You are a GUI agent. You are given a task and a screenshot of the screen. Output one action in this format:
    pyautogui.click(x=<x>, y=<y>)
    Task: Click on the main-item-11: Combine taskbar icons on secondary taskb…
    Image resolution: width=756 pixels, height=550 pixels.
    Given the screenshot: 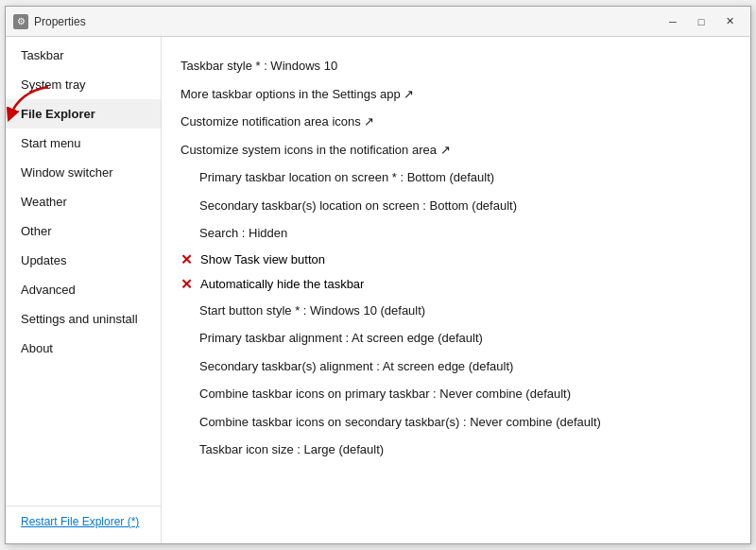 What is the action you would take?
    pyautogui.click(x=455, y=422)
    